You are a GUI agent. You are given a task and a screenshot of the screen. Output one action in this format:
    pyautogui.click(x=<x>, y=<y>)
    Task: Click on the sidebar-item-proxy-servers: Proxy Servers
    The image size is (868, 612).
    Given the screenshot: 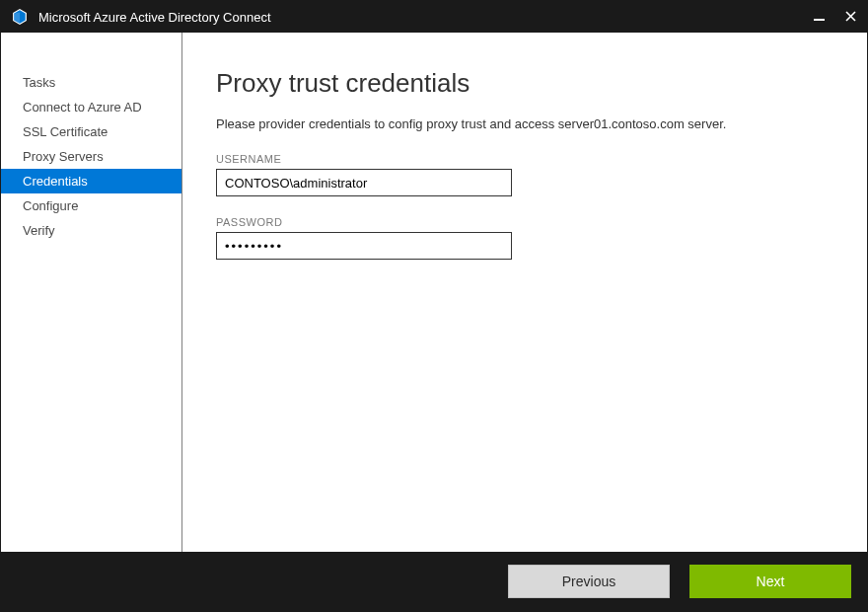 What is the action you would take?
    pyautogui.click(x=91, y=156)
    